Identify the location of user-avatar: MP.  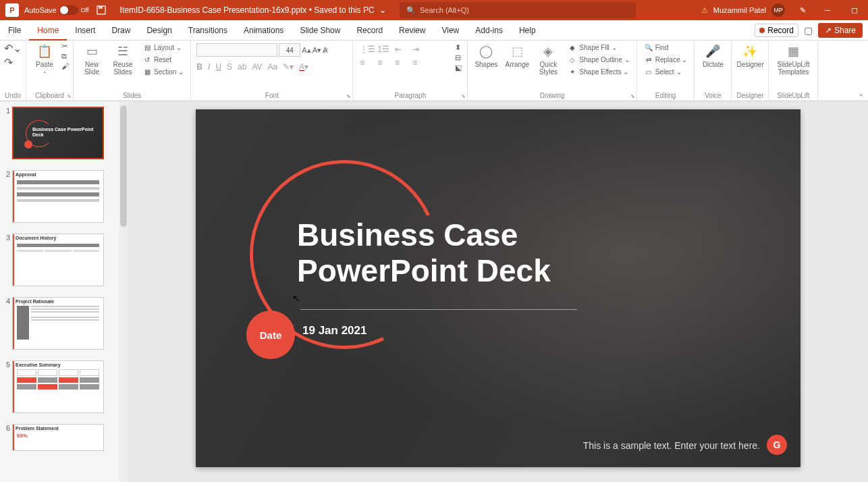
(778, 10).